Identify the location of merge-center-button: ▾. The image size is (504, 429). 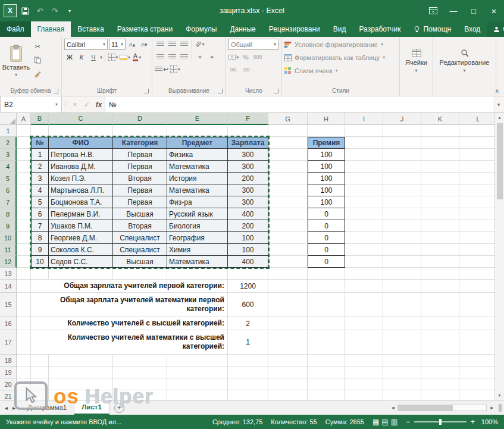
(175, 69).